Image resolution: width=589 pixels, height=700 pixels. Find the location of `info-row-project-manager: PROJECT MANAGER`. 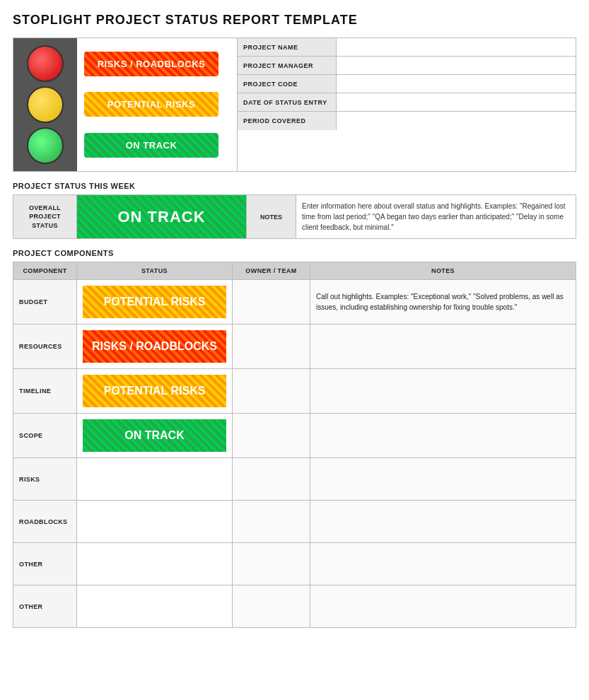

info-row-project-manager: PROJECT MANAGER is located at coordinates (407, 66).